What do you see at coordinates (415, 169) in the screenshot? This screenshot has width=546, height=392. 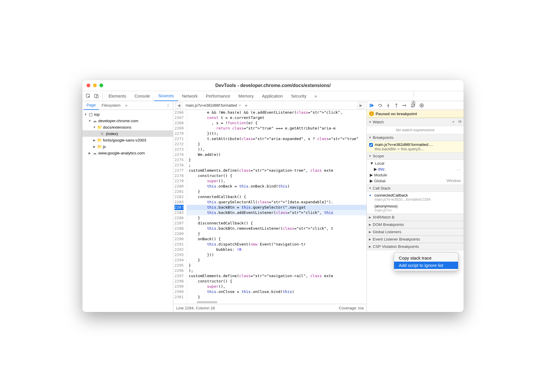 I see `scope-this: ▶ this: …` at bounding box center [415, 169].